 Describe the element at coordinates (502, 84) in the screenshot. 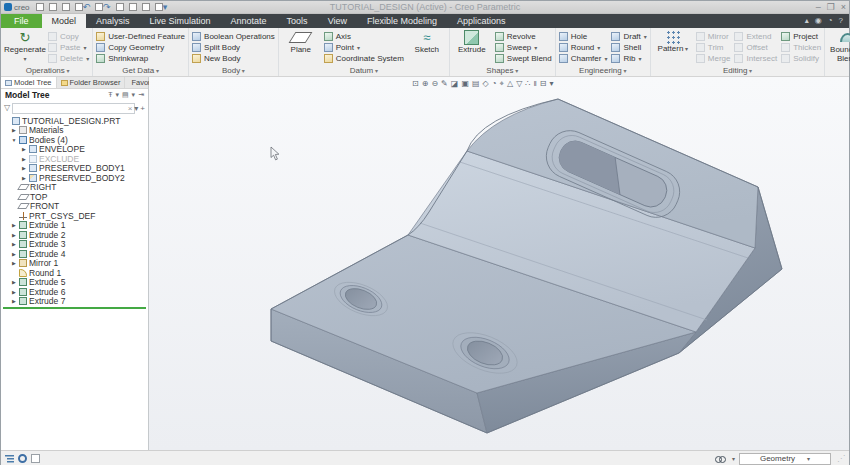

I see `spin-center-icon: ⌖` at that location.